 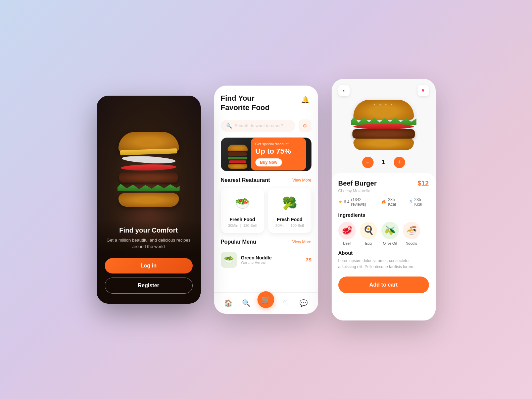 What do you see at coordinates (384, 234) in the screenshot?
I see `ingredients-grid: 🥩 Beef 🍳 Egg 🫒 Olive Oil 🍜 Noodls` at bounding box center [384, 234].